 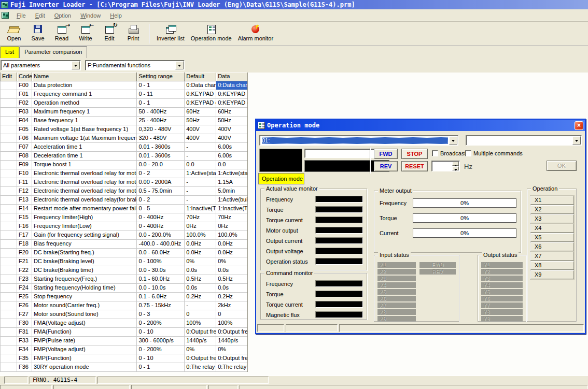 What do you see at coordinates (200, 77) in the screenshot?
I see `header-default: Default` at bounding box center [200, 77].